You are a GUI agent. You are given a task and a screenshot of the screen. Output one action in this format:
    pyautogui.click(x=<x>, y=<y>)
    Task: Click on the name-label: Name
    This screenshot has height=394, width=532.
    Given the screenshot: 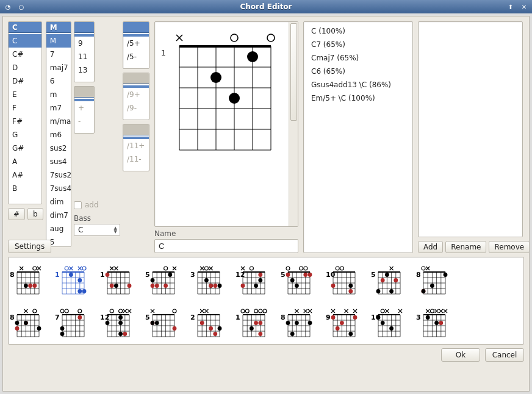 What is the action you would take?
    pyautogui.click(x=226, y=234)
    